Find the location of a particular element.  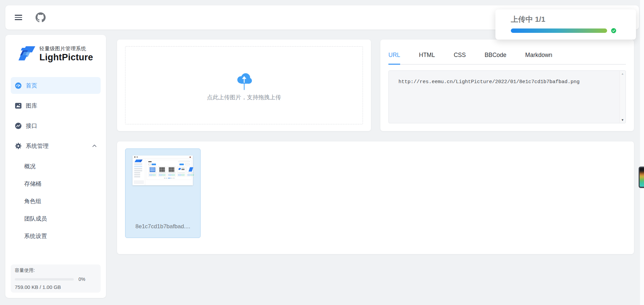

upload-toast: 上传中 1/1 is located at coordinates (566, 24).